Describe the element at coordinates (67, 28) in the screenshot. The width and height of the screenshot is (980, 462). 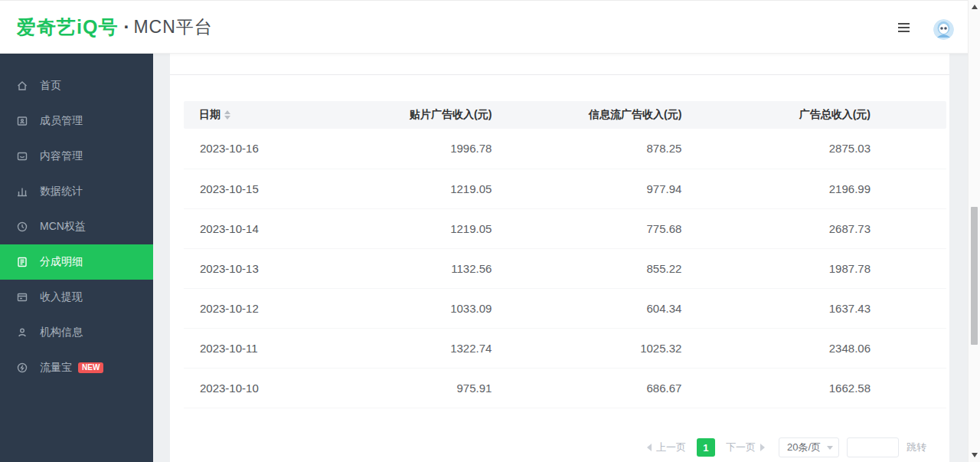
I see `brand-logo: 爱奇艺iQ号` at that location.